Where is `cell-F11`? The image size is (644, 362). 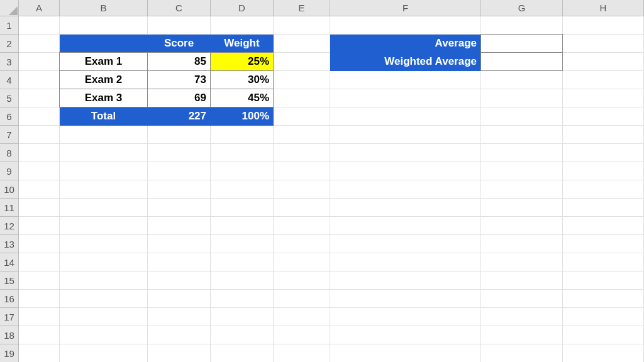 cell-F11 is located at coordinates (406, 207).